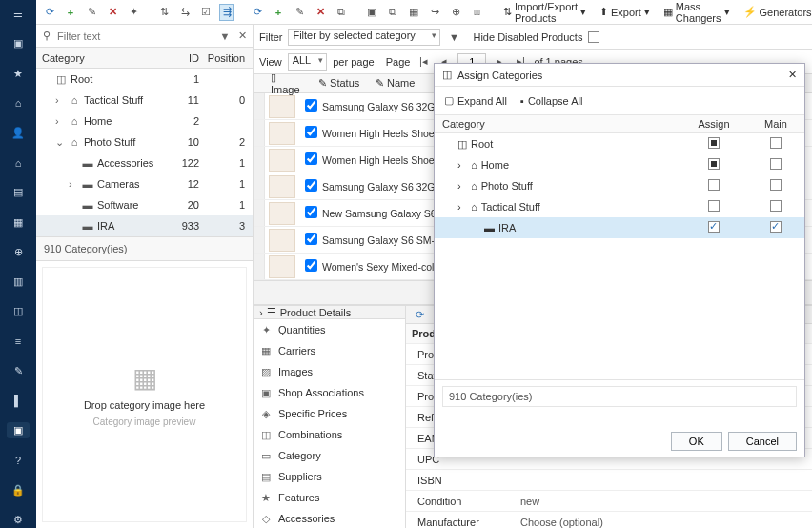 Image resolution: width=812 pixels, height=528 pixels. Describe the element at coordinates (697, 12) in the screenshot. I see `mass-changers-menu: ▦ Mass Changers ▾` at that location.